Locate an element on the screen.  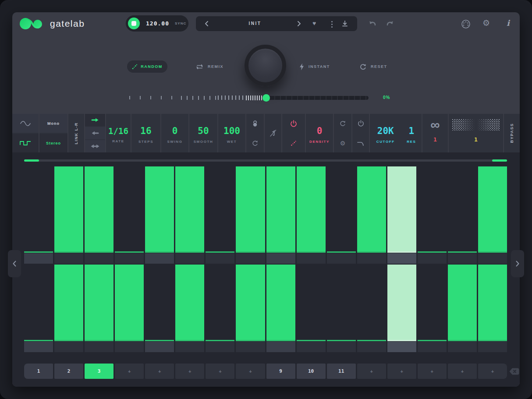
link-lr-button: LINK L-R is located at coordinates (76, 133).